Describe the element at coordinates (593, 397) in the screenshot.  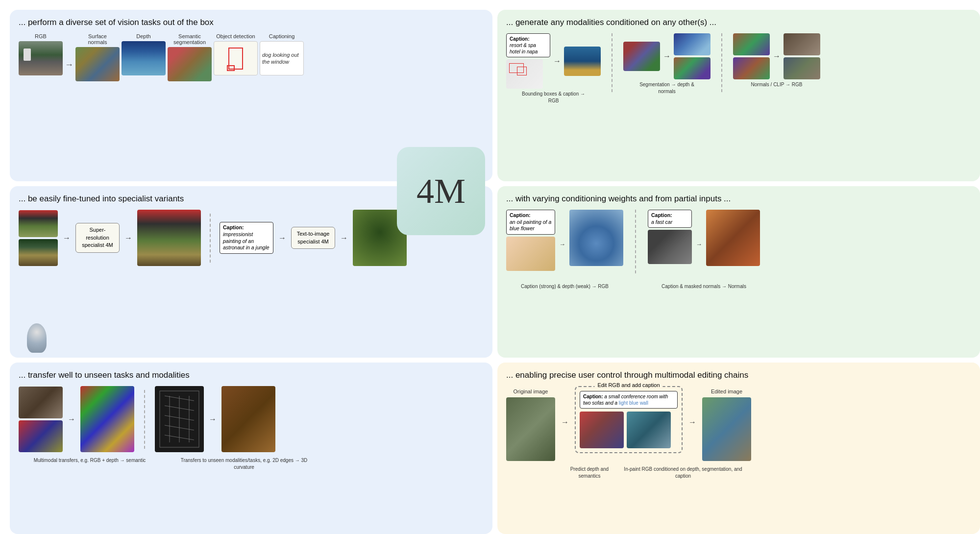
I see `edit-caption-label: Caption:` at that location.